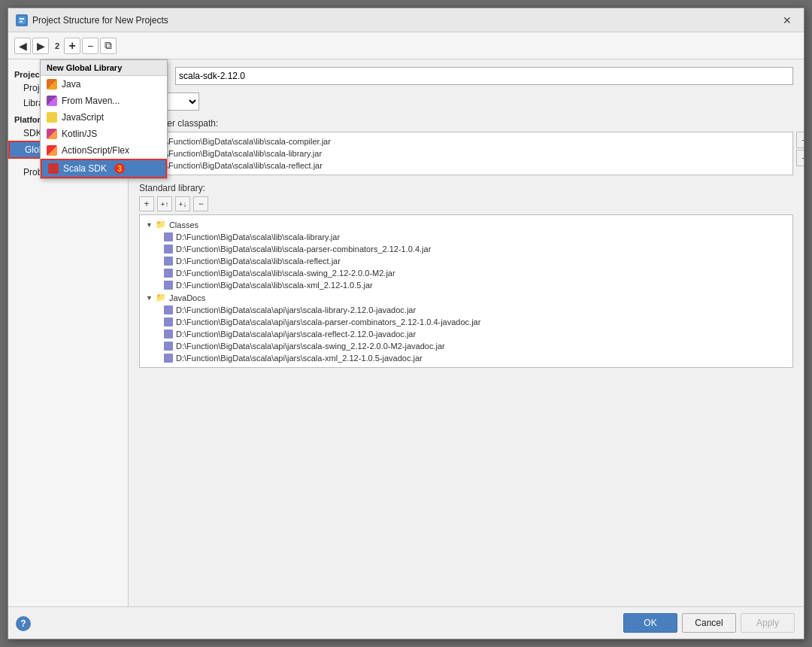 The width and height of the screenshot is (812, 647). What do you see at coordinates (800, 140) in the screenshot?
I see `classpath-add-btn: +` at bounding box center [800, 140].